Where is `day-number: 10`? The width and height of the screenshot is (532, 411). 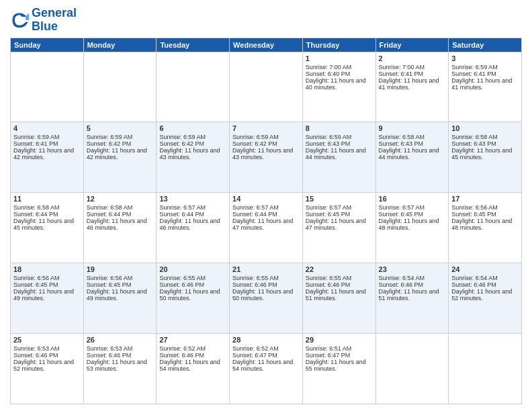 day-number: 10 is located at coordinates (485, 128).